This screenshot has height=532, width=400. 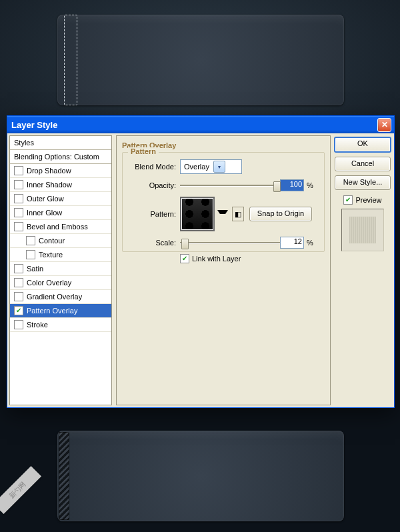 I want to click on preview-bar-top, so click(x=201, y=60).